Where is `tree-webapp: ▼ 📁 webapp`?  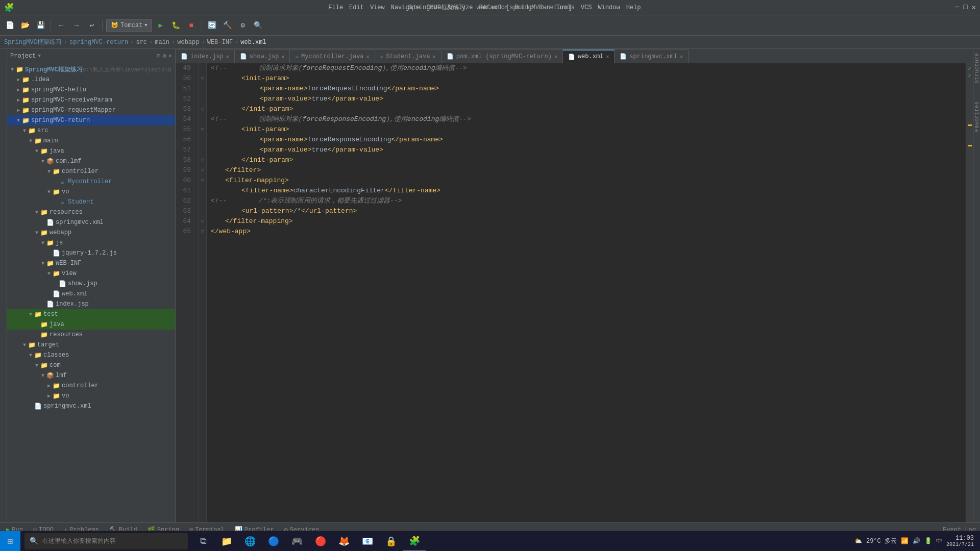 tree-webapp: ▼ 📁 webapp is located at coordinates (91, 233).